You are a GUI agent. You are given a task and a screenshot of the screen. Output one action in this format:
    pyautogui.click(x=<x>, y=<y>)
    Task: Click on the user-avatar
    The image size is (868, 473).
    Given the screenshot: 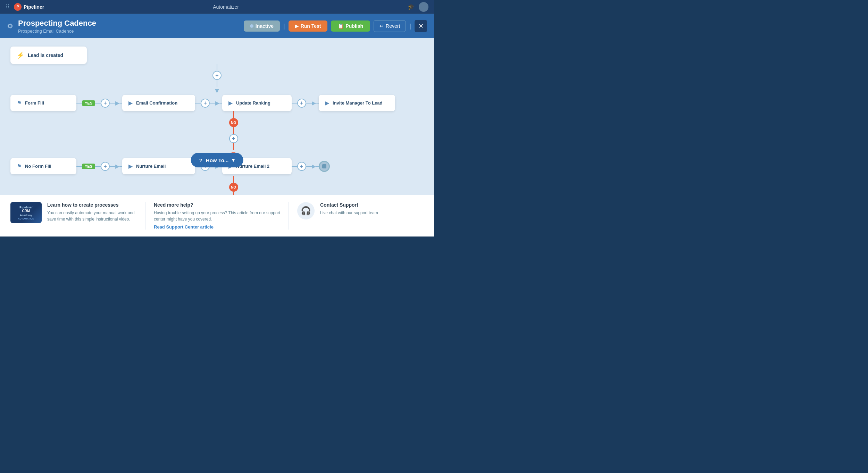 What is the action you would take?
    pyautogui.click(x=424, y=7)
    